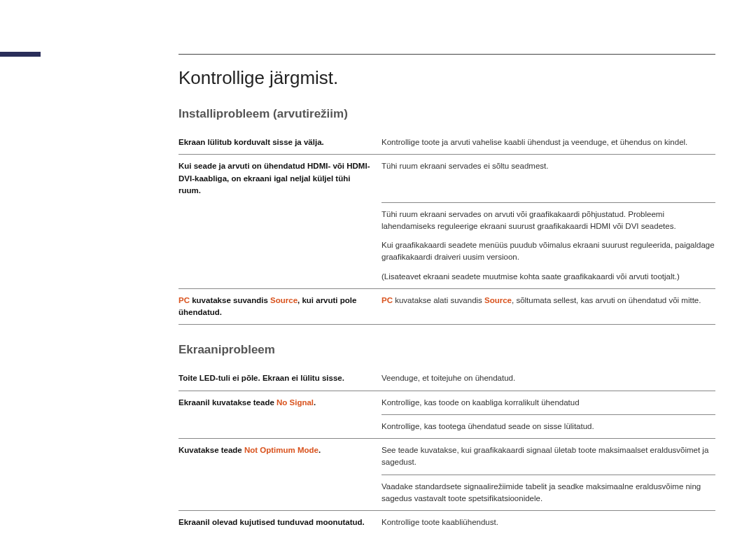 The height and width of the screenshot is (534, 756). Describe the element at coordinates (549, 523) in the screenshot. I see `solution-cell: Kontrollige toote kaabliühendust.` at that location.